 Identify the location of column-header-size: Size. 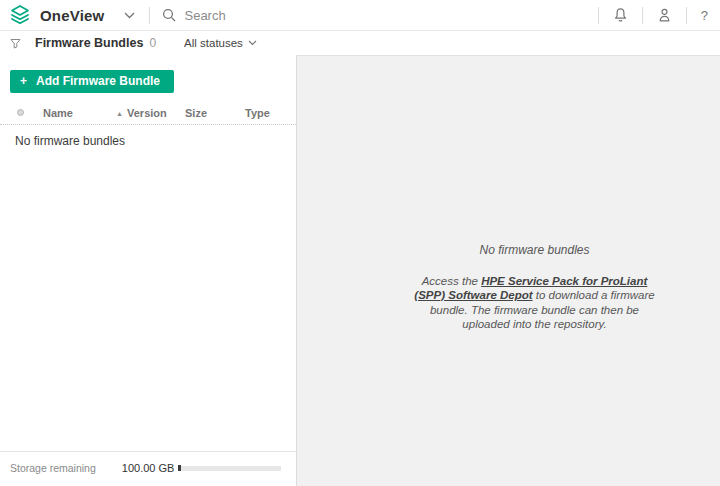
(196, 113).